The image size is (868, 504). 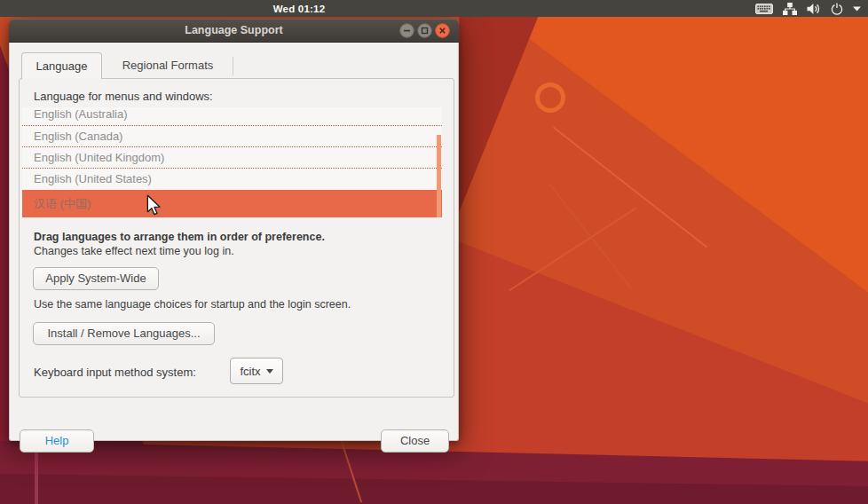 What do you see at coordinates (415, 441) in the screenshot?
I see `close-dialog-button: Close` at bounding box center [415, 441].